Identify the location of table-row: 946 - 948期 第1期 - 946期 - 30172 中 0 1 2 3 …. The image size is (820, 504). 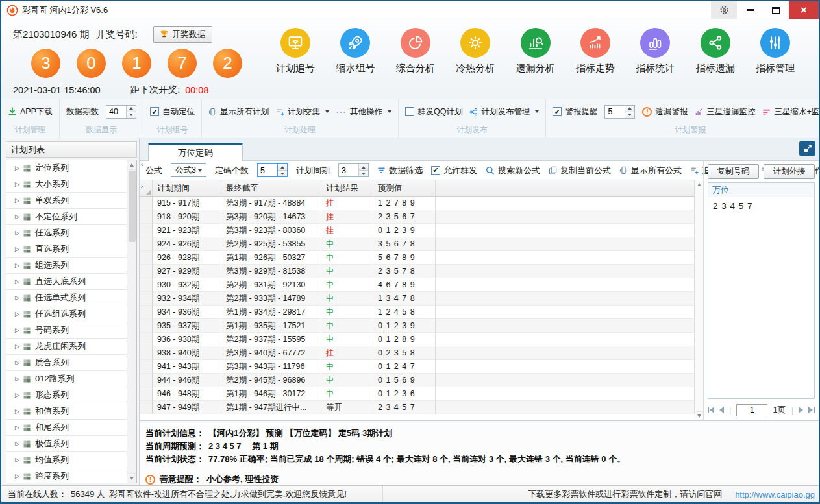
(417, 394).